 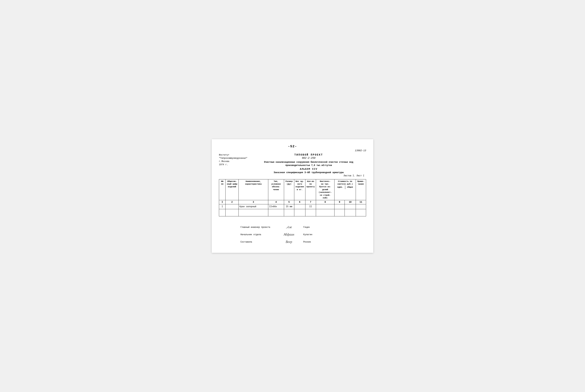 I want to click on row1-name: Кран запорный, so click(x=253, y=207).